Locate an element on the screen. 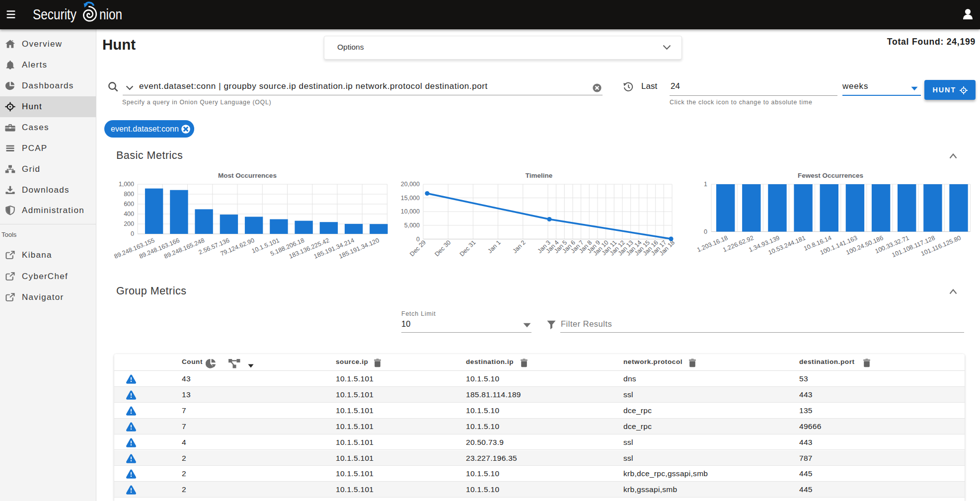  svg-text: Timeline is located at coordinates (539, 176).